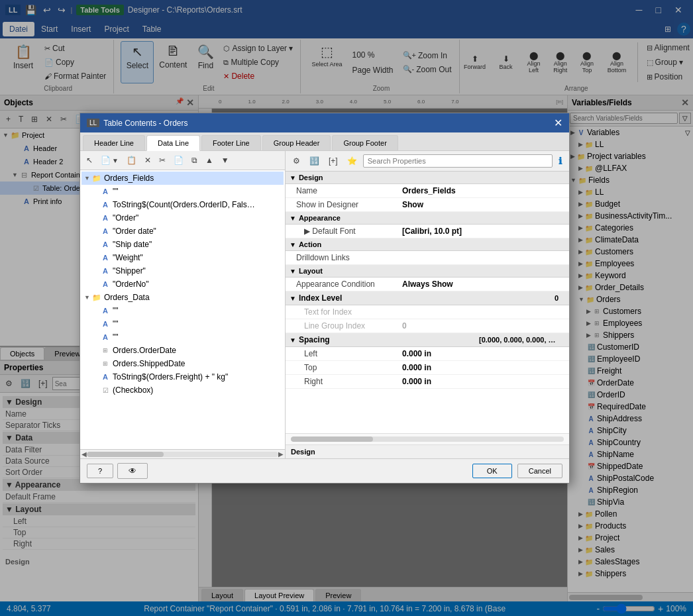 This screenshot has height=616, width=693. What do you see at coordinates (133, 471) in the screenshot?
I see `modal-preview-button: 👁` at bounding box center [133, 471].